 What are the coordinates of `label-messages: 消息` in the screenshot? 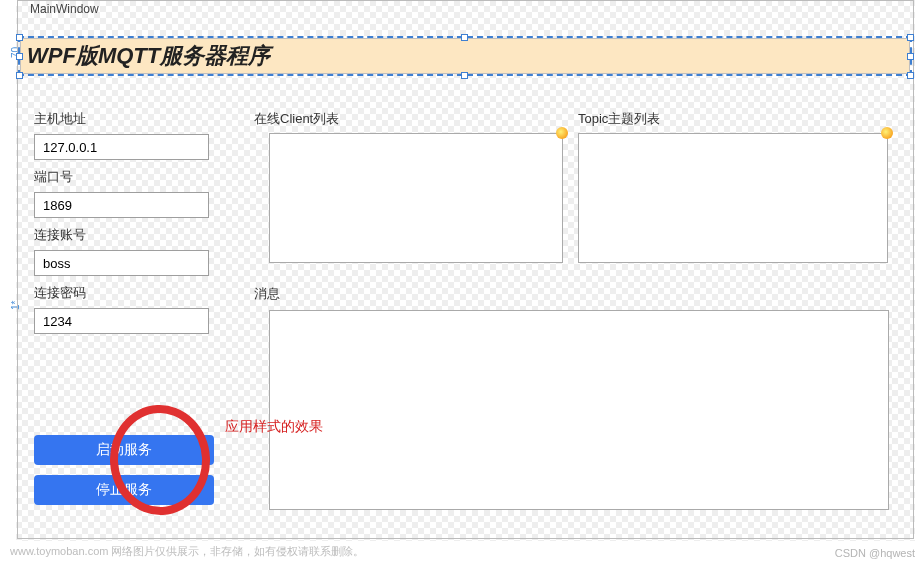 It's located at (267, 294).